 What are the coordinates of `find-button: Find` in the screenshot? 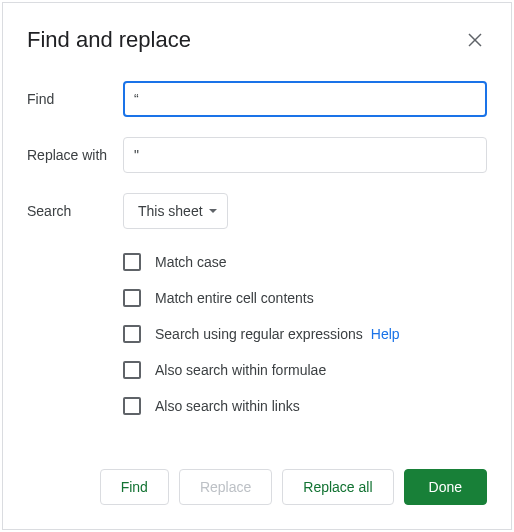 It's located at (134, 487).